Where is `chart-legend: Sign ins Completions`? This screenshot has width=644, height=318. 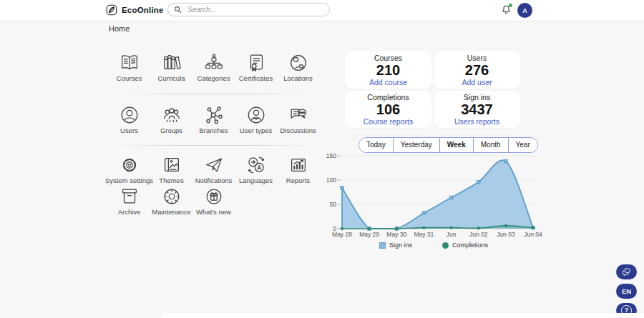
chart-legend: Sign ins Completions is located at coordinates (434, 245).